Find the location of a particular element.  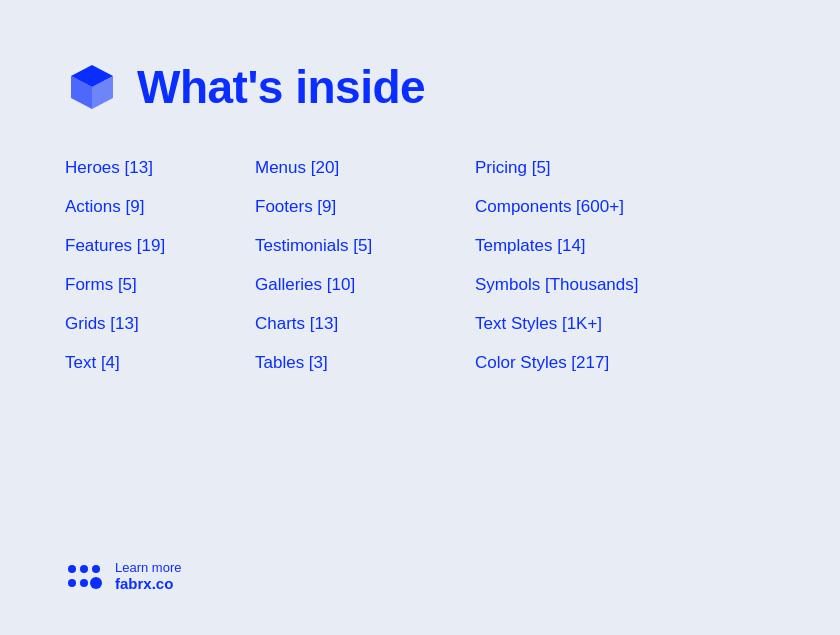

list-item: Features [19] is located at coordinates (160, 246).